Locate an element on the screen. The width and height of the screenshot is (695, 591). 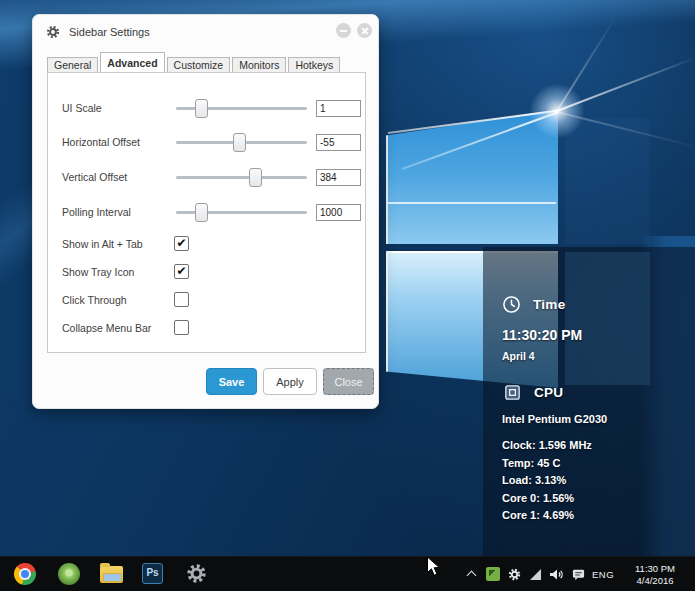
windows-logo-reflection is located at coordinates (472, 203).